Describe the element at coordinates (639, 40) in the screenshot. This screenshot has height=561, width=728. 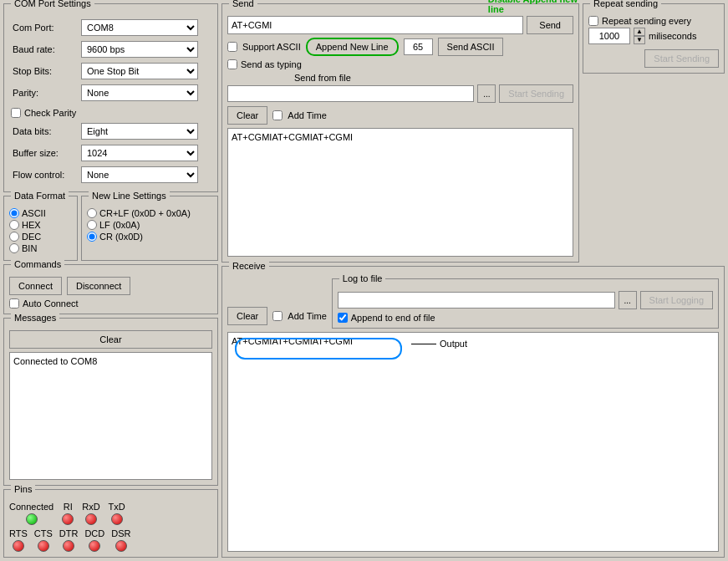
I see `repeat-down-button: ▼` at that location.